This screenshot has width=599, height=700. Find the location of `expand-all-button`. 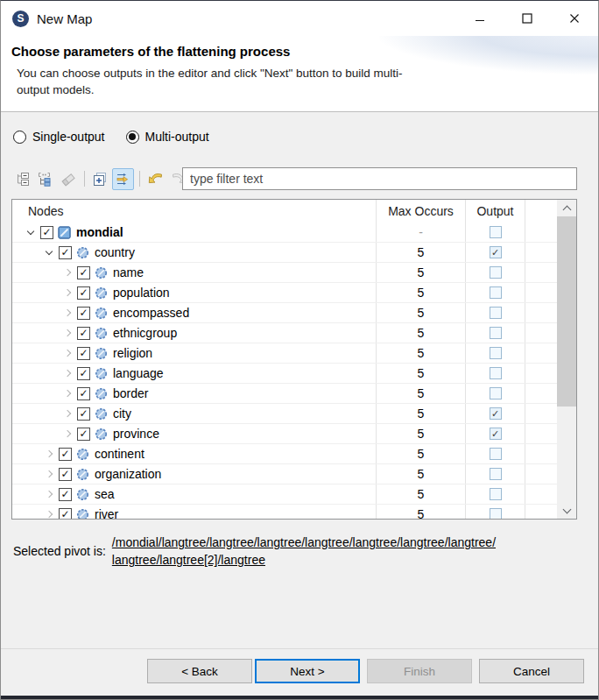

expand-all-button is located at coordinates (100, 179).